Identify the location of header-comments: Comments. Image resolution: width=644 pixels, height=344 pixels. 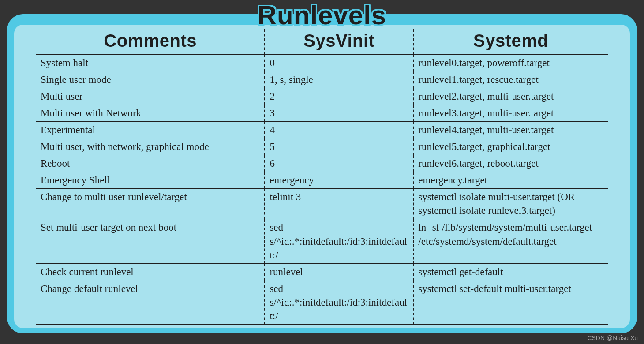
(150, 42).